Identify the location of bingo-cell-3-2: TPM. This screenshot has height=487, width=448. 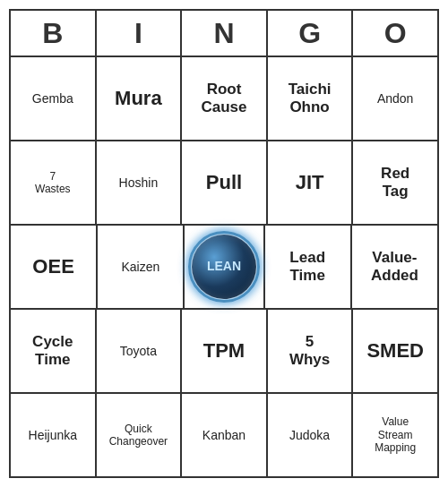
(225, 351).